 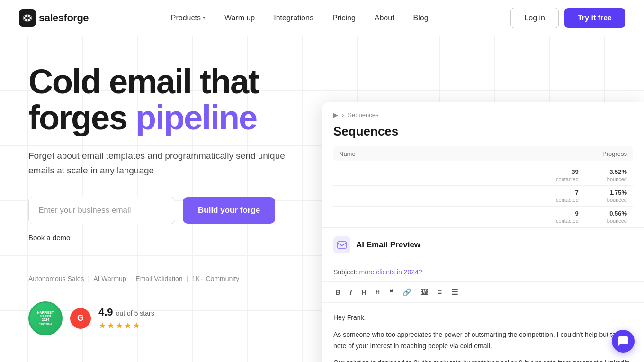 I want to click on seq-stat-contacts-3: 9 contacted, so click(x=567, y=217).